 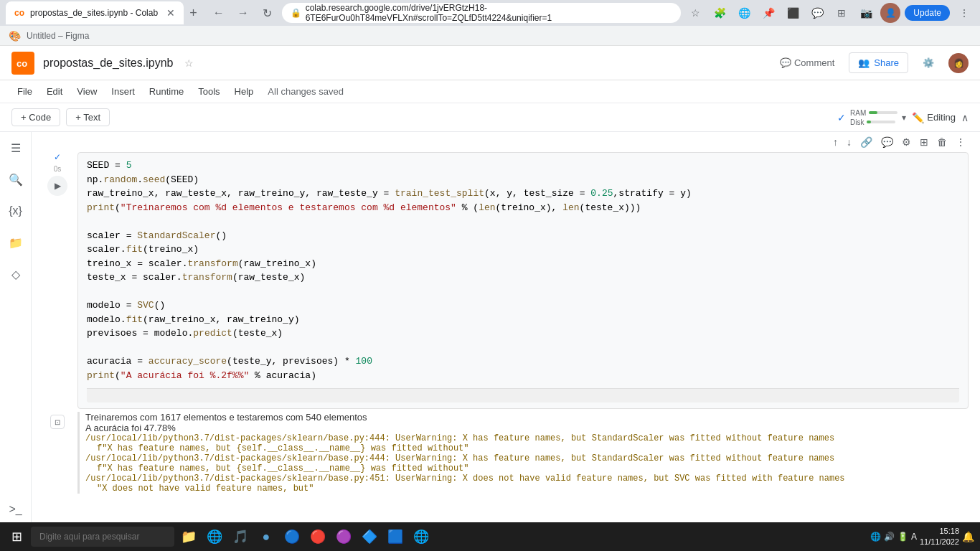 What do you see at coordinates (591, 13) in the screenshot?
I see `browser-controls: ← → ↻ 🔒 colab.research.google.com/drive/…` at bounding box center [591, 13].